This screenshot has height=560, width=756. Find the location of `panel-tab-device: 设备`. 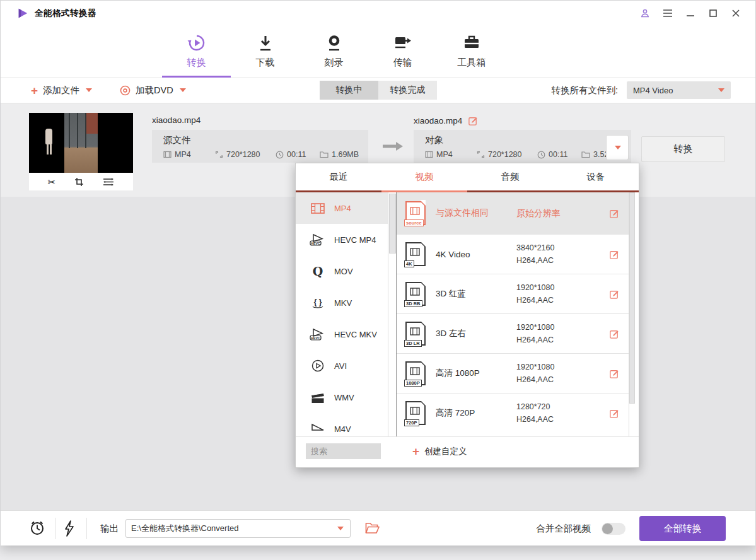

panel-tab-device: 设备 is located at coordinates (596, 177).